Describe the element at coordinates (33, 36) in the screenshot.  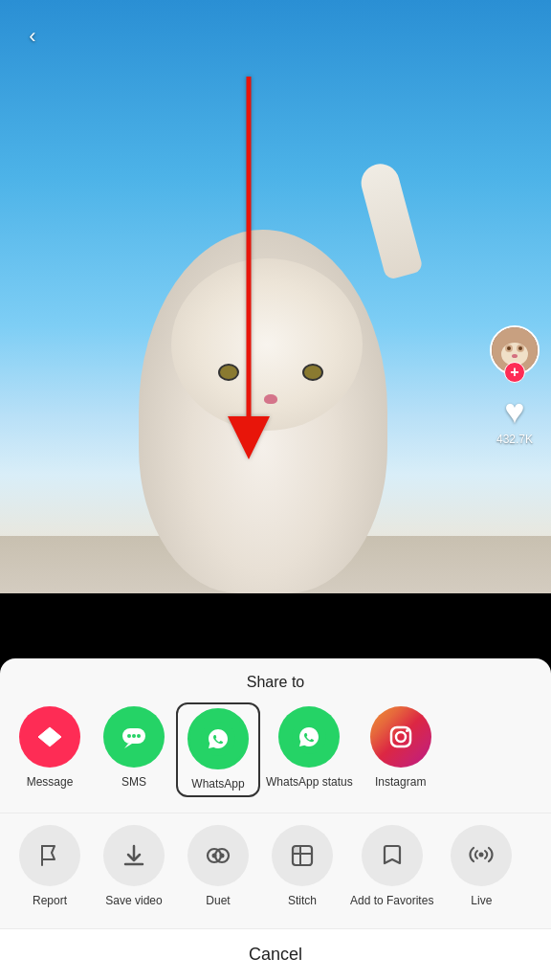
I see `back-icon: ‹` at that location.